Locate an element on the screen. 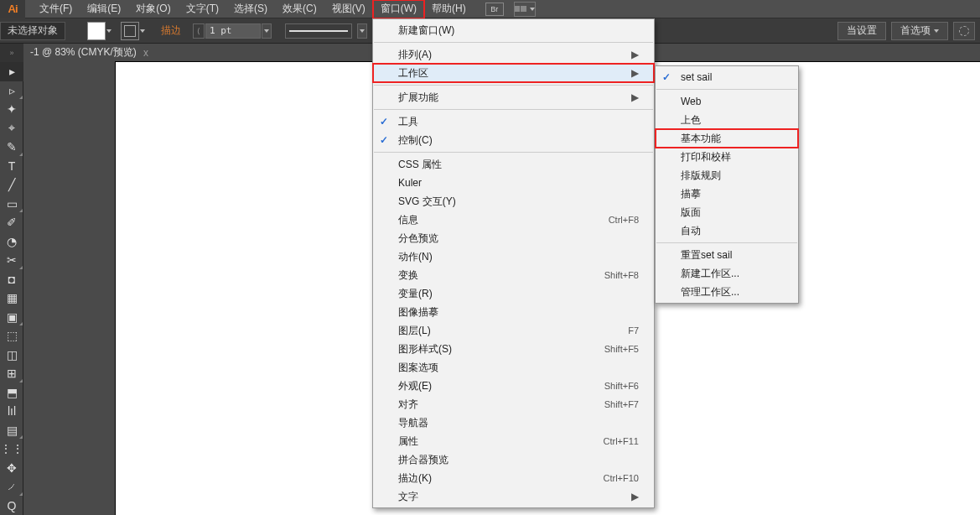 Image resolution: width=980 pixels, height=515 pixels. menu-type: 文字(T) is located at coordinates (203, 9).